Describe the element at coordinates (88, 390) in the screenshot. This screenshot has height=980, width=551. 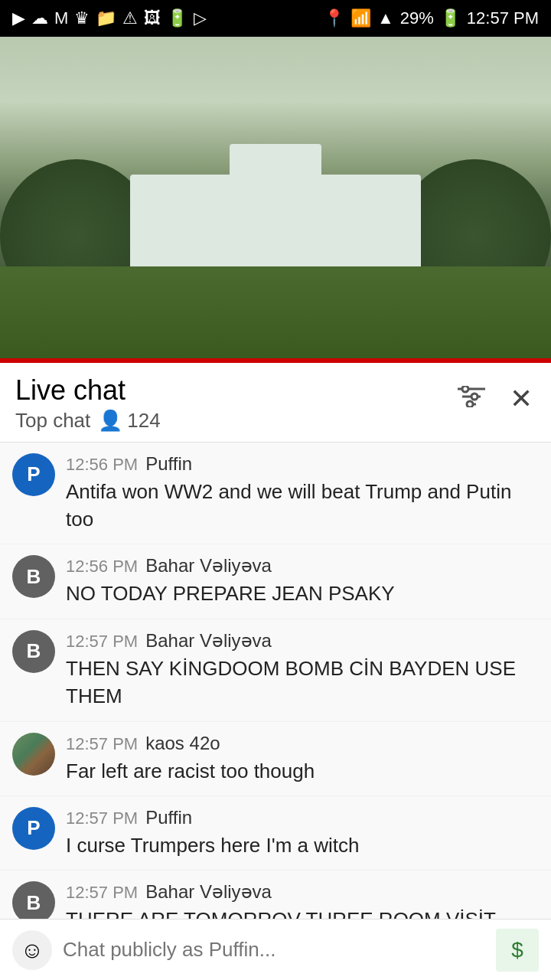
I see `live-chat-title: Live chat` at that location.